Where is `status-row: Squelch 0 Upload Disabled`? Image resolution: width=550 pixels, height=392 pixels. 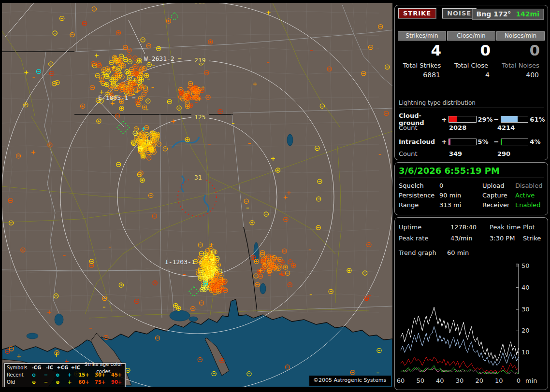
status-row: Squelch 0 Upload Disabled is located at coordinates (472, 185).